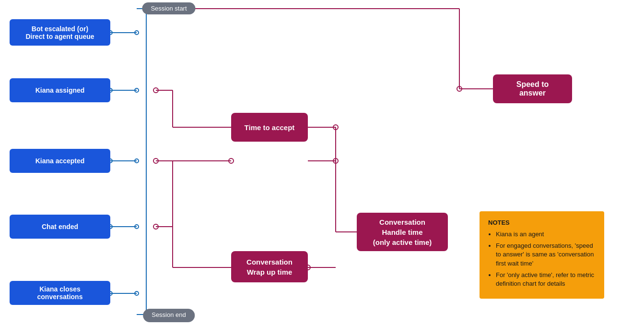 The image size is (644, 327). What do you see at coordinates (60, 293) in the screenshot?
I see `event-box-kiana-closes: Kiana closes conversations` at bounding box center [60, 293].